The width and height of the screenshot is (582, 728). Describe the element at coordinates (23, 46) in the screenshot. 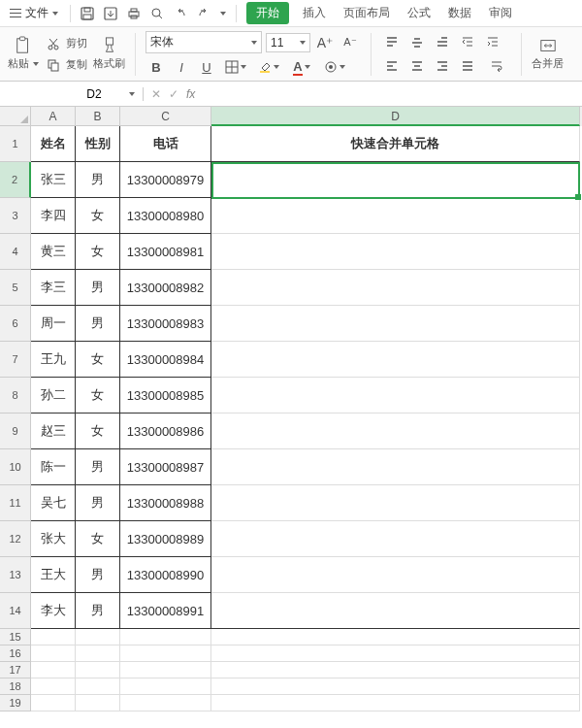

I see `paste-icon` at that location.